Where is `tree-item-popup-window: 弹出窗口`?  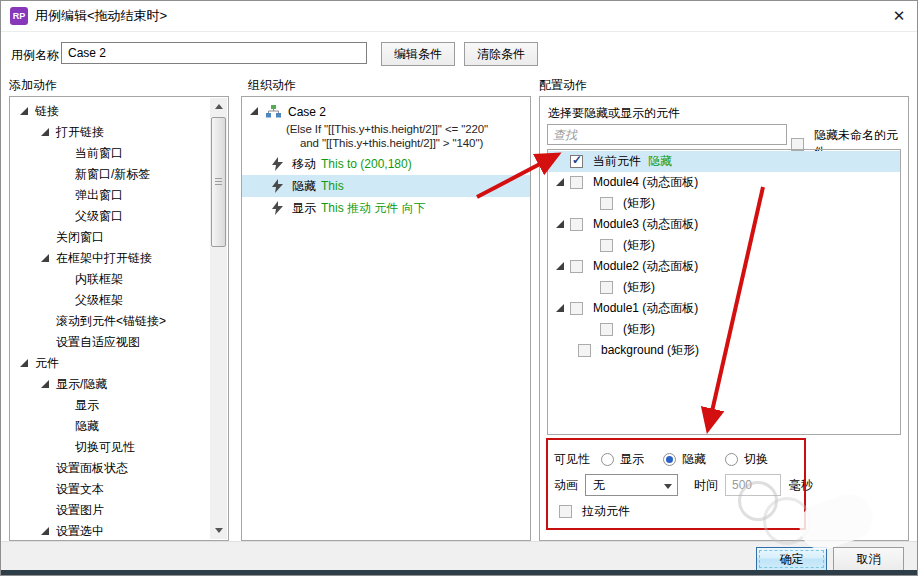 tree-item-popup-window: 弹出窗口 is located at coordinates (110, 196).